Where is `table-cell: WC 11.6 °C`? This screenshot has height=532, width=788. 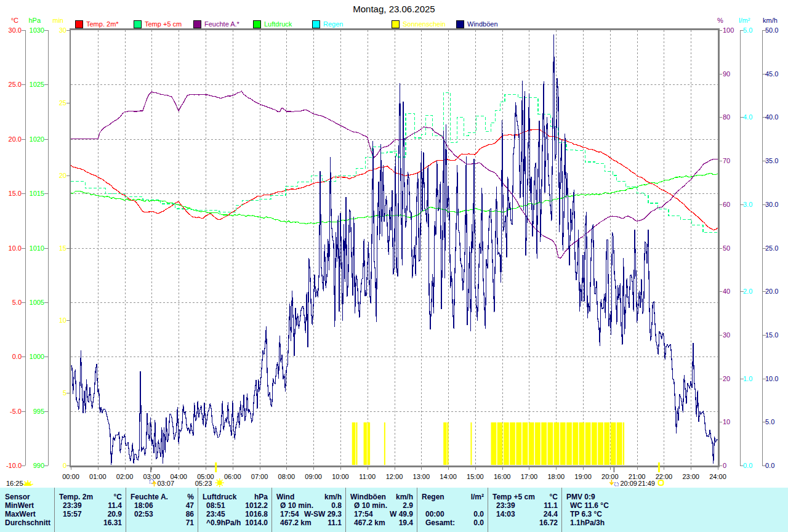
table-cell: WC 11.6 °C is located at coordinates (632, 506).